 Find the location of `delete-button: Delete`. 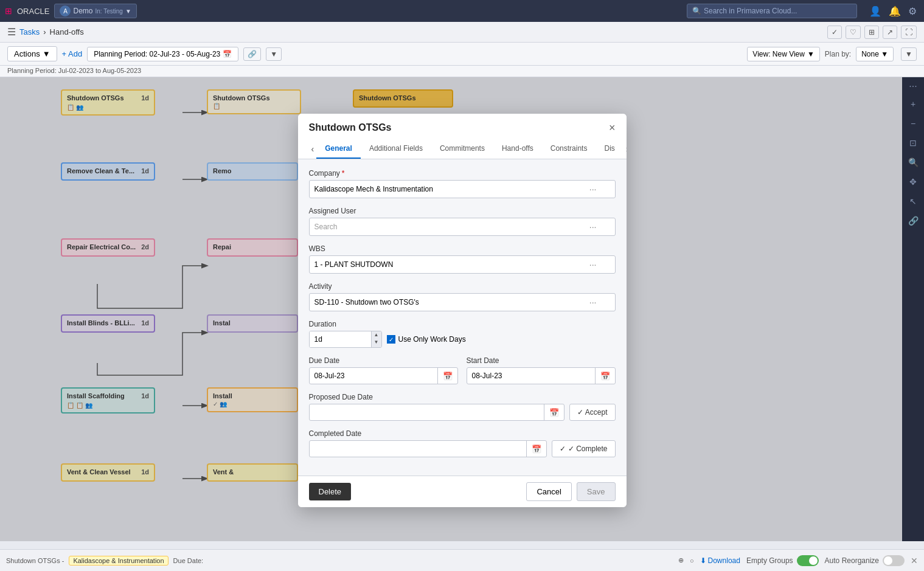

delete-button: Delete is located at coordinates (330, 491).